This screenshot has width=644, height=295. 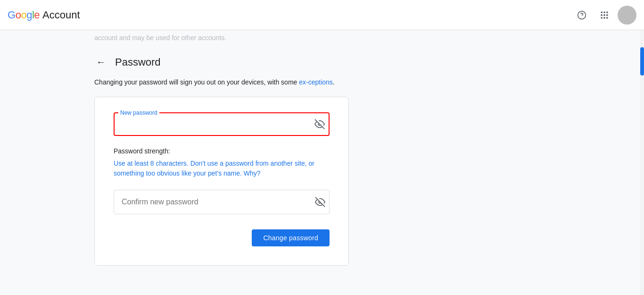 I want to click on apps-icon, so click(x=604, y=15).